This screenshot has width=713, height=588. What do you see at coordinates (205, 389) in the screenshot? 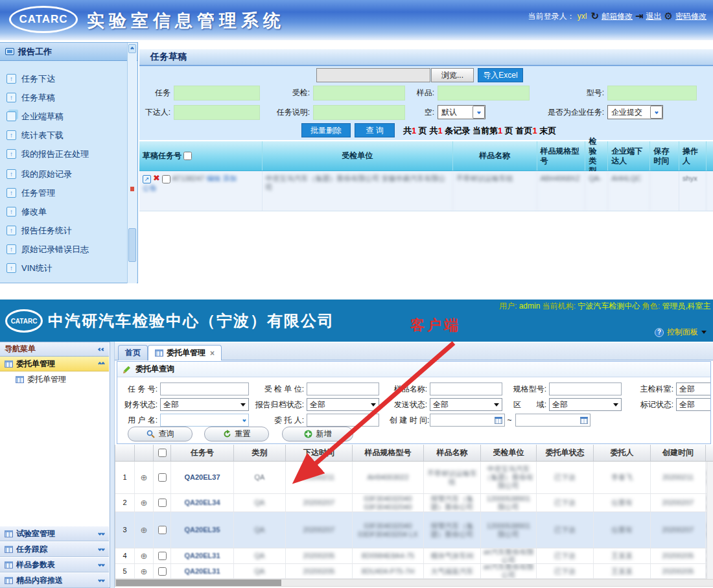
I see `task-no-input` at bounding box center [205, 389].